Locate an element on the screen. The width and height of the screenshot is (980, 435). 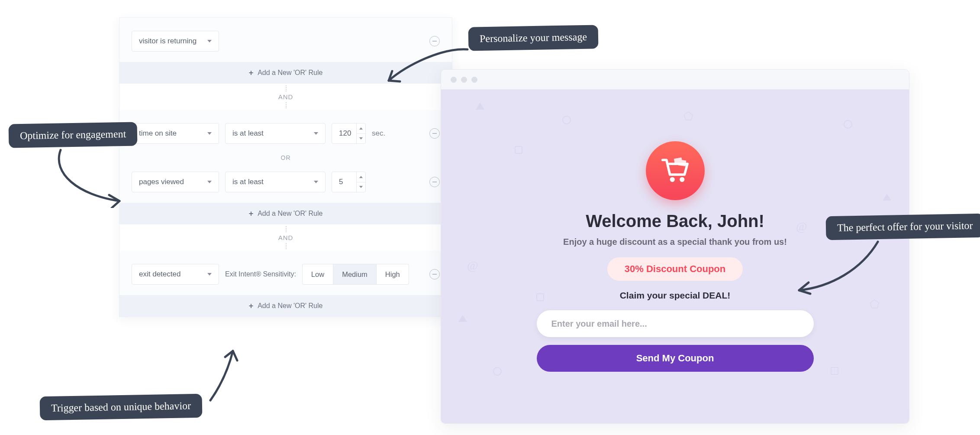
rule-block-exit: exit detected Exit Intent® Sensitivity: … is located at coordinates (286, 284).